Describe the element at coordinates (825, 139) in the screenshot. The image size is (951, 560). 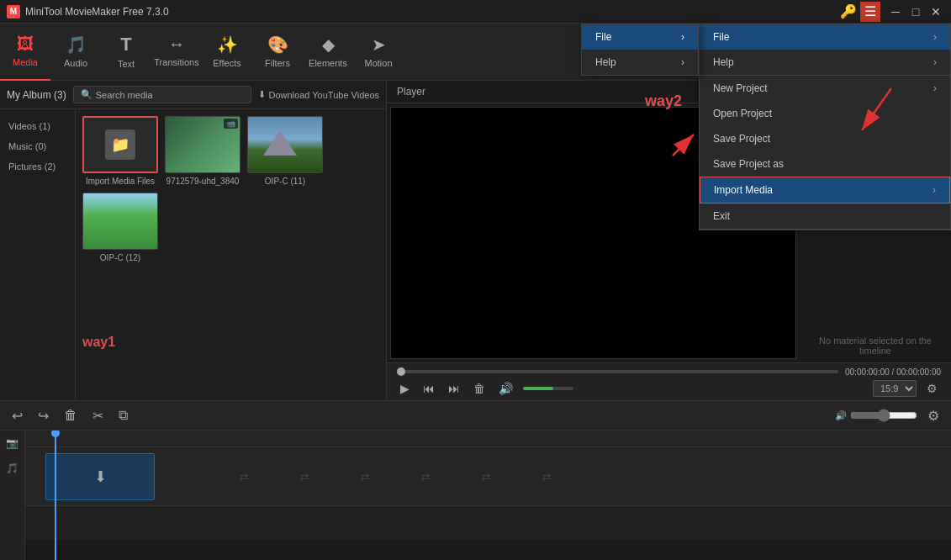
I see `menu-save-project: Save Project` at that location.